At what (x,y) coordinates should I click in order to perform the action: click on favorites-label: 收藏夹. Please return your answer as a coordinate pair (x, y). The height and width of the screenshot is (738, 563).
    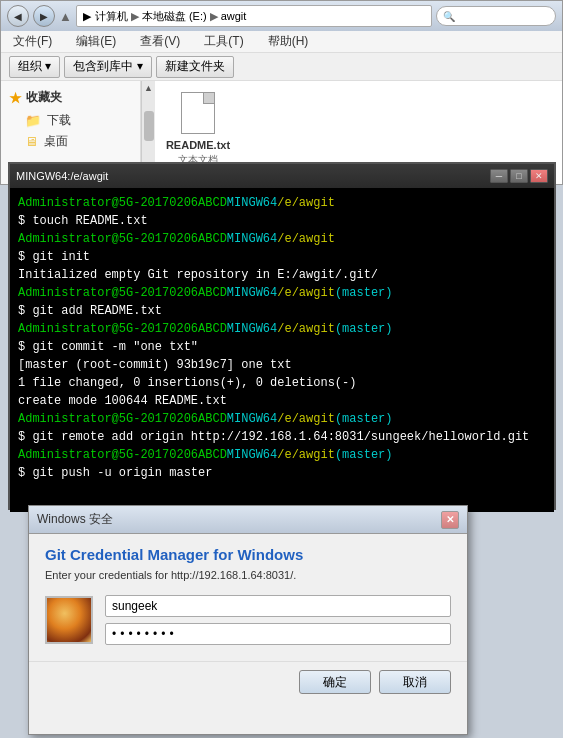
    Looking at the image, I should click on (44, 98).